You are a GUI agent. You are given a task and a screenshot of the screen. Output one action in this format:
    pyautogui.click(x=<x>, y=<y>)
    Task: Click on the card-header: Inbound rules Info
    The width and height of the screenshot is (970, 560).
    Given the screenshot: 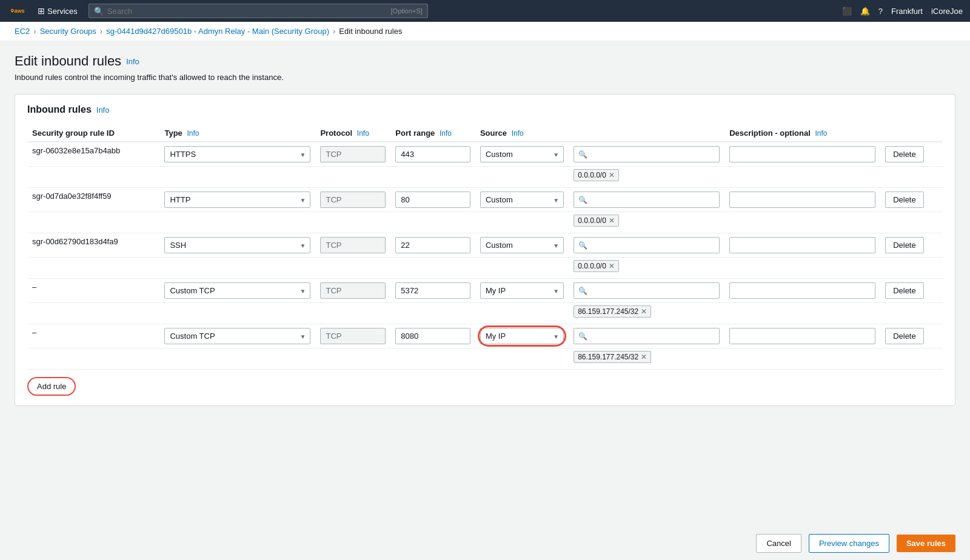 What is the action you would take?
    pyautogui.click(x=485, y=110)
    